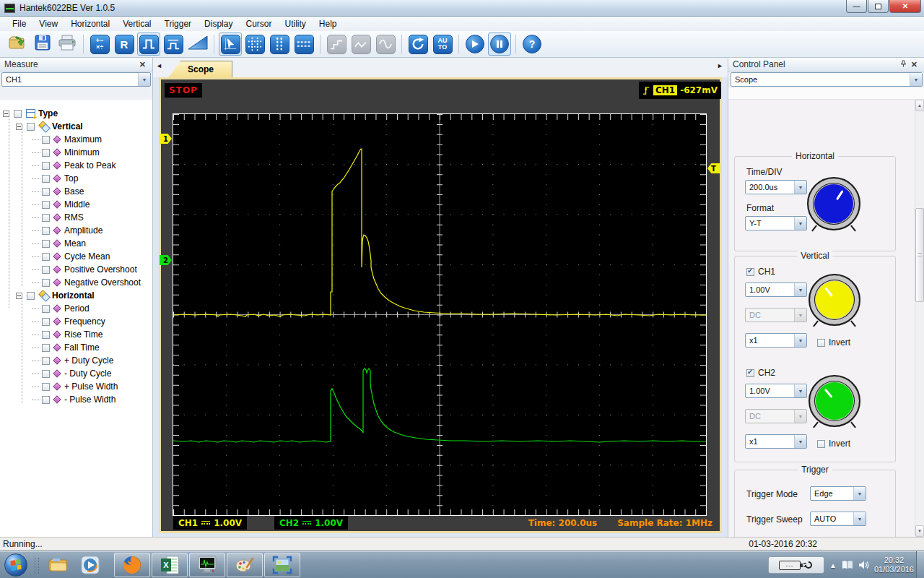  I want to click on control-panel-close-icon: ✕, so click(914, 65).